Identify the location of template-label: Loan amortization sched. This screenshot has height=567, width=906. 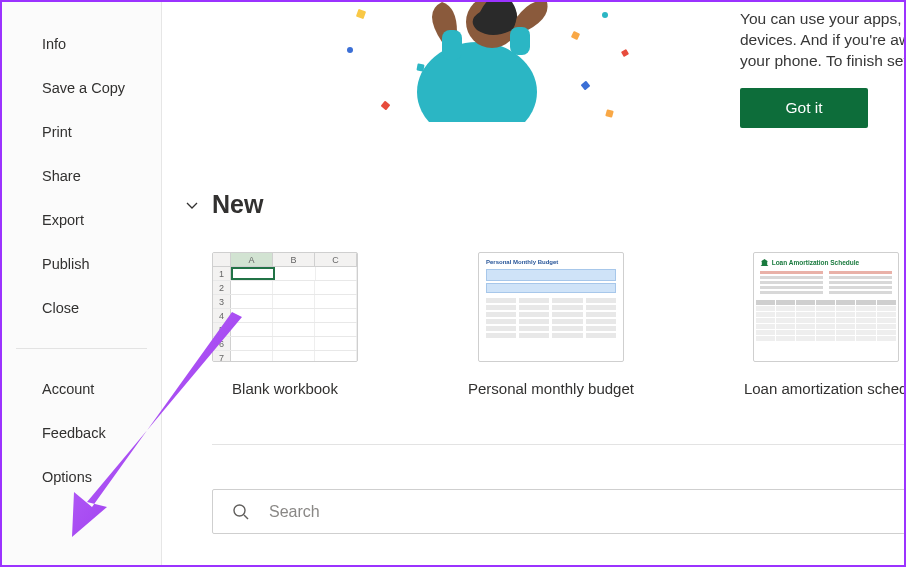
(824, 388).